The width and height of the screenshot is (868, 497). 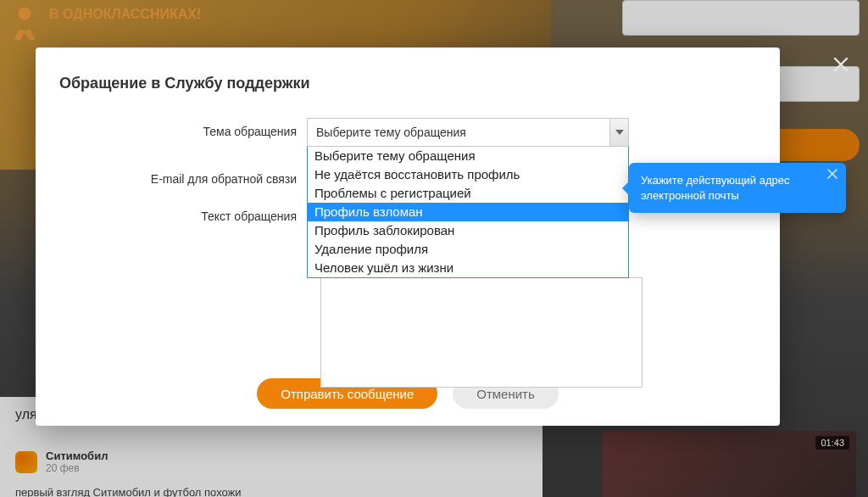 I want to click on topic-select: Выберите тему обращения, so click(x=468, y=132).